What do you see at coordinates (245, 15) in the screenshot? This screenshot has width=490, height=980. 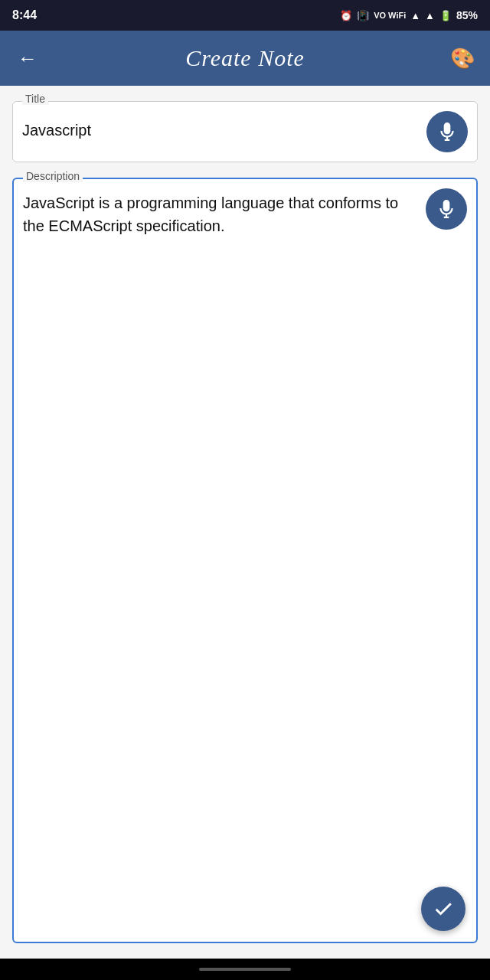 I see `status-bar: 8:44 ⏰ 📳 VO WiFi ▲ ▲ 🔋 85%` at bounding box center [245, 15].